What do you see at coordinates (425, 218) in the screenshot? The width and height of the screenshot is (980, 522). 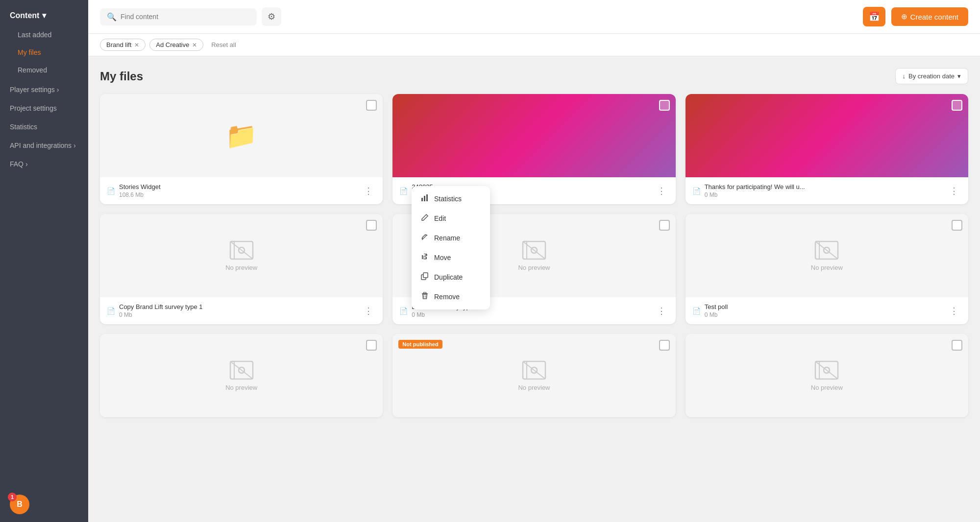 I see `edit-icon` at bounding box center [425, 218].